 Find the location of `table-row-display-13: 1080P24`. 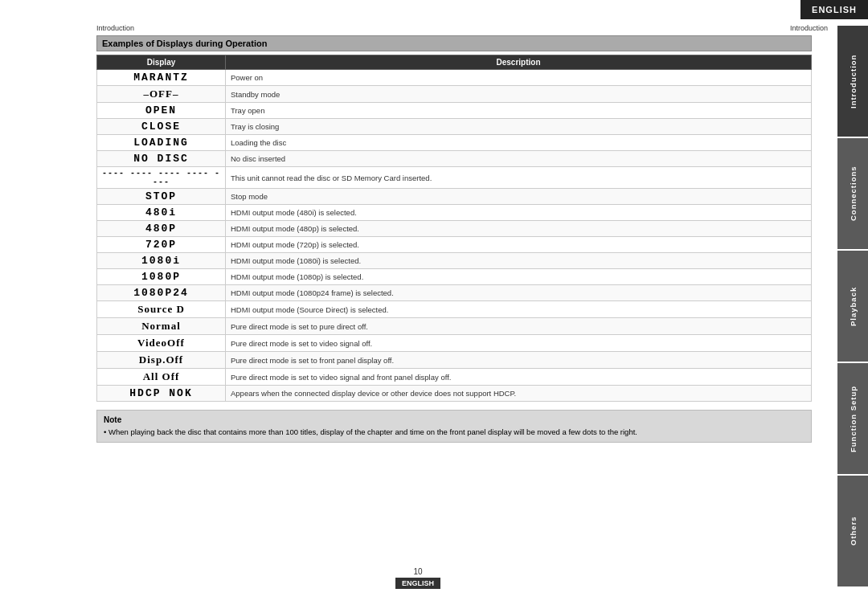

table-row-display-13: 1080P24 is located at coordinates (162, 293).